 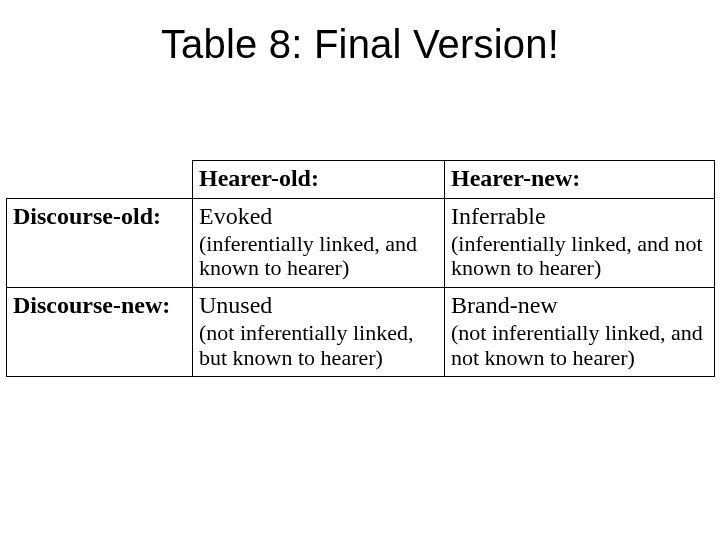 I want to click on row-label-discourse-new: Discourse-new:, so click(x=100, y=332).